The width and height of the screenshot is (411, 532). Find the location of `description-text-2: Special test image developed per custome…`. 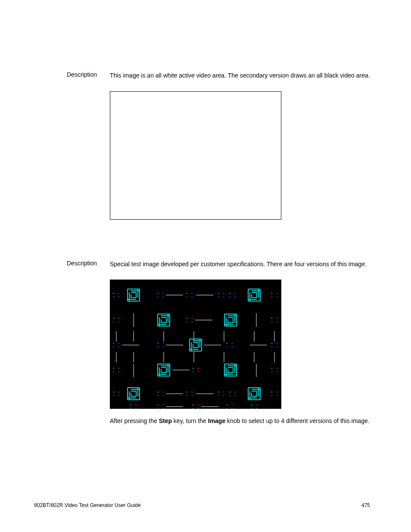

description-text-2: Special test image developed per custome… is located at coordinates (240, 264).